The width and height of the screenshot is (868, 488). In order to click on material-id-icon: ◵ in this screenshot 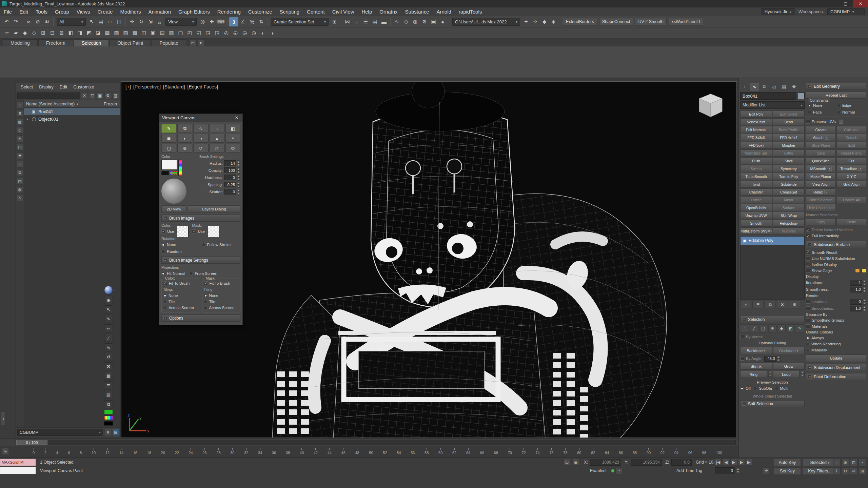, I will do `click(235, 33)`.